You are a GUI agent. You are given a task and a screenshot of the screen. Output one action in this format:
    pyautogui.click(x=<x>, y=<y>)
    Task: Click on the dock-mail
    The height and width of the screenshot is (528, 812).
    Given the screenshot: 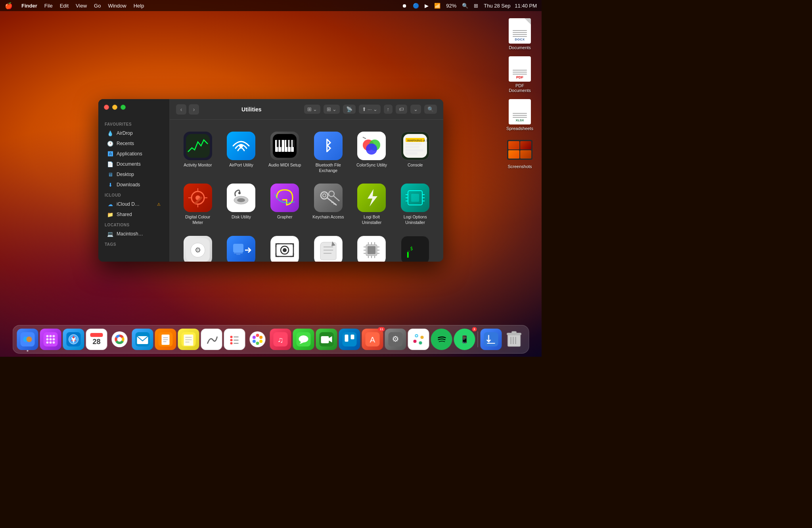 What is the action you would take?
    pyautogui.click(x=143, y=339)
    